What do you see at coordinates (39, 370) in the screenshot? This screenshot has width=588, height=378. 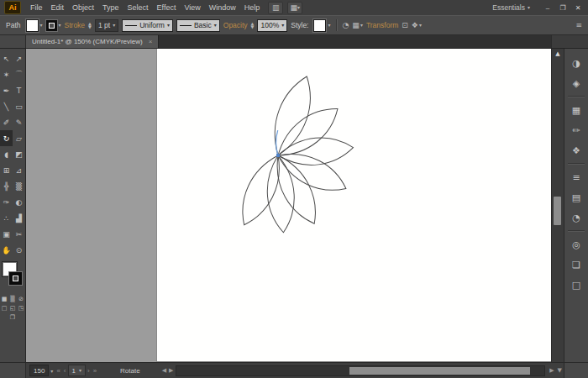 I see `zoom-level-input: 150` at bounding box center [39, 370].